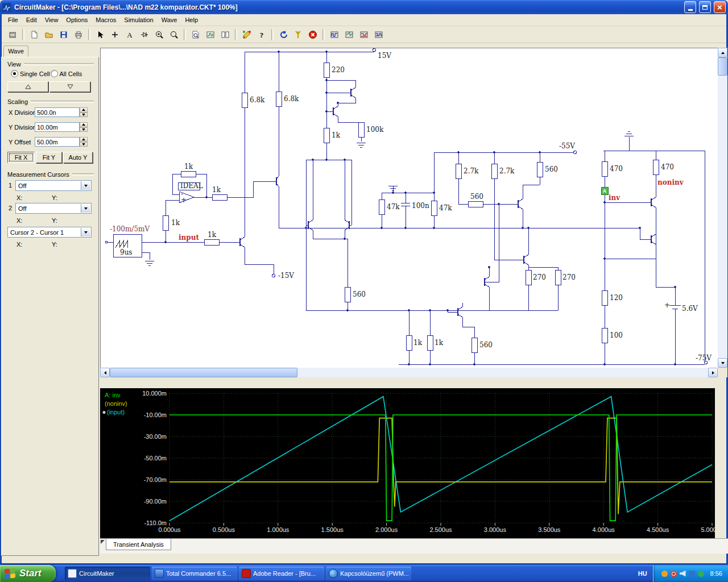 The width and height of the screenshot is (728, 582). I want to click on stop-simulation-icon, so click(313, 34).